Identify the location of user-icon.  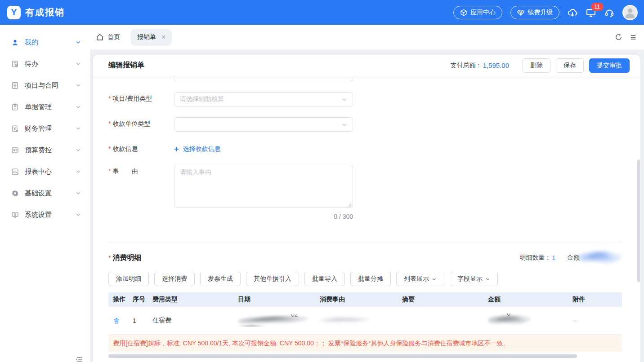
(15, 42).